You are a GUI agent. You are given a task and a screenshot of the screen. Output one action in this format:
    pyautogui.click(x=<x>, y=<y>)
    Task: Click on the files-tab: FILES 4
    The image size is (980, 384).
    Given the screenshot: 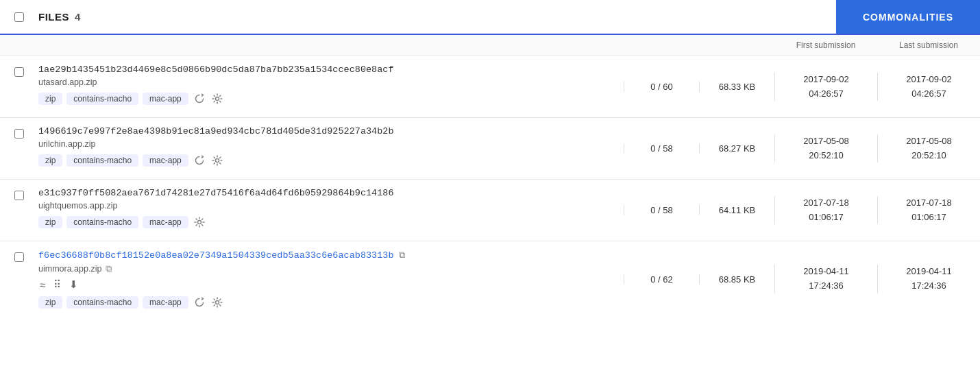 What is the action you would take?
    pyautogui.click(x=66, y=16)
    